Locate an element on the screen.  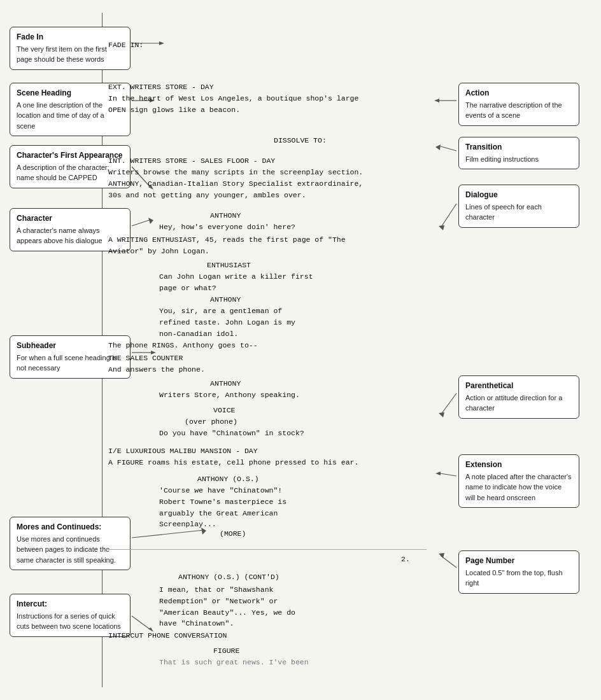
annotation-transition: Transition Film editing instructions is located at coordinates (519, 153).